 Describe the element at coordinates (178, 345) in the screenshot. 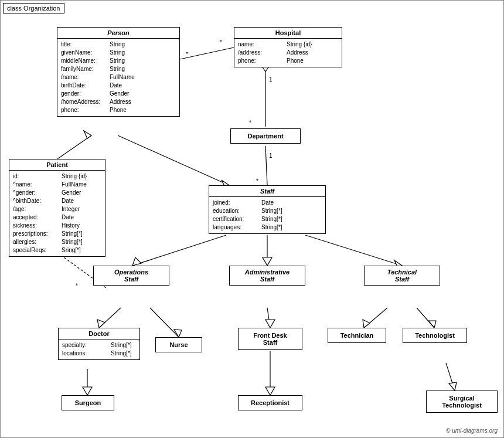

I see `nurse-label: Nurse` at that location.